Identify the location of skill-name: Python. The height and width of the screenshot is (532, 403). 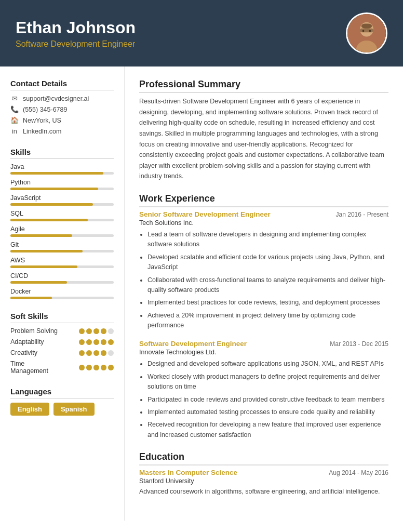
(62, 182).